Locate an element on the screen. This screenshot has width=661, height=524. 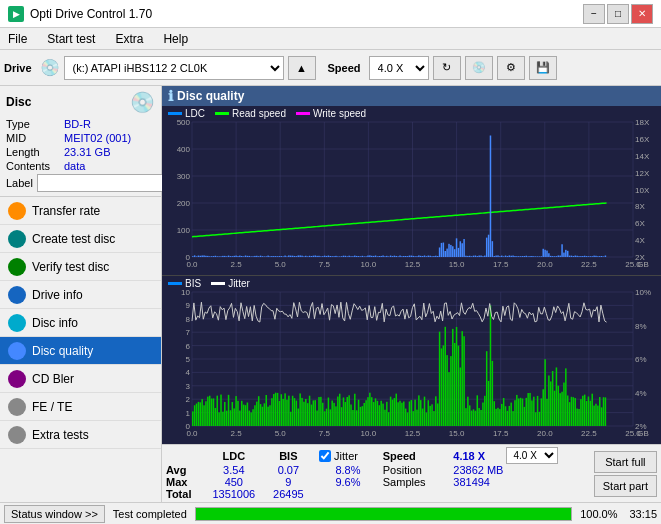
label-label: Label is located at coordinates (20, 183).